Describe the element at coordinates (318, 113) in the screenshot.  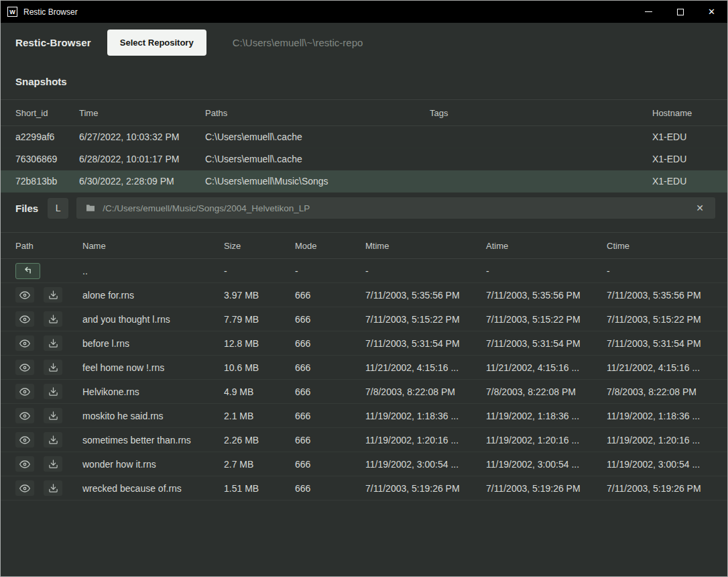
I see `snapshots-column-paths: Paths` at that location.